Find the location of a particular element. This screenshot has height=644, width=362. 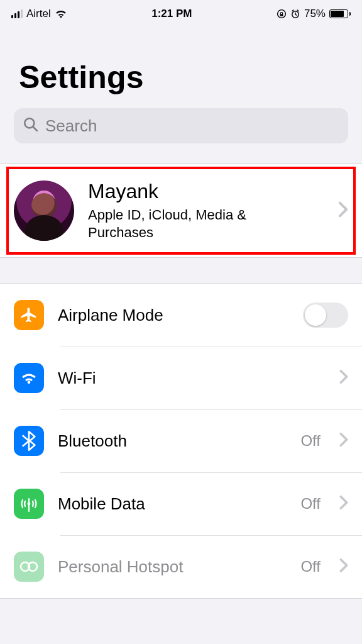

mobile-data-row: Mobile Data Off is located at coordinates (181, 504).